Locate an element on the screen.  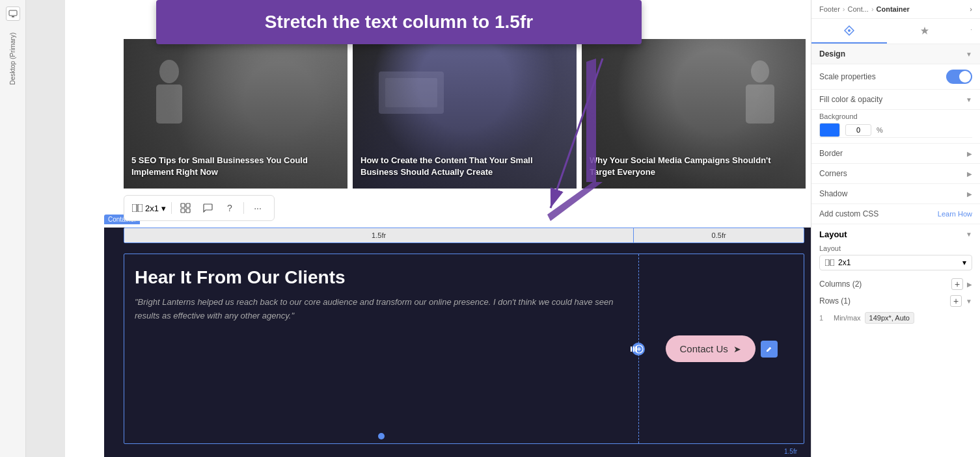
edit-button is located at coordinates (769, 349).